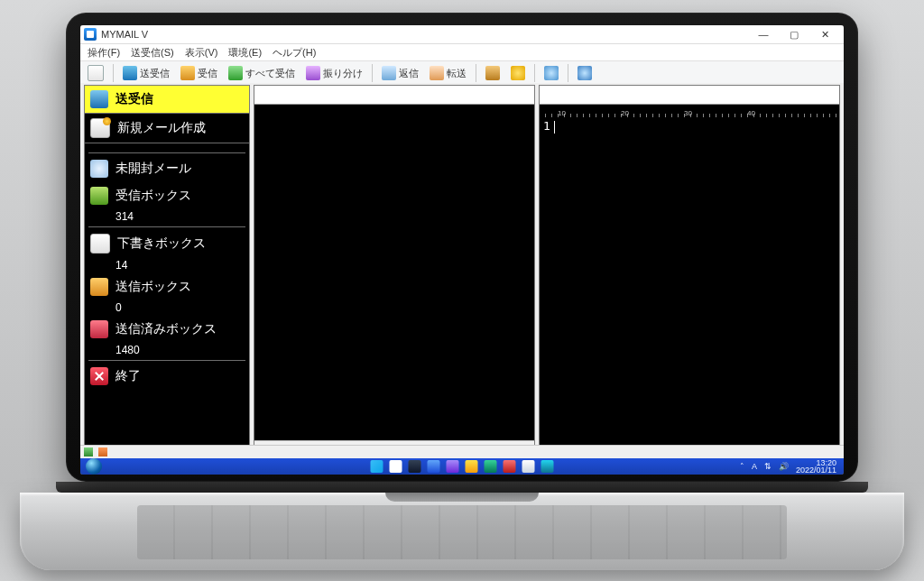 This screenshot has width=924, height=581. Describe the element at coordinates (155, 74) in the screenshot. I see `toolbar-send-receive-label: 送受信` at that location.